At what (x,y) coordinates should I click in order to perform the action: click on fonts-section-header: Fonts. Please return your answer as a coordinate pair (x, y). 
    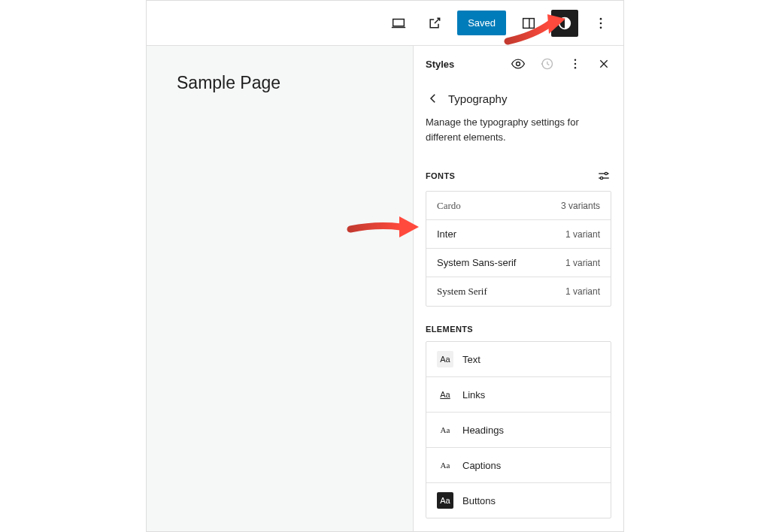
    Looking at the image, I should click on (519, 173).